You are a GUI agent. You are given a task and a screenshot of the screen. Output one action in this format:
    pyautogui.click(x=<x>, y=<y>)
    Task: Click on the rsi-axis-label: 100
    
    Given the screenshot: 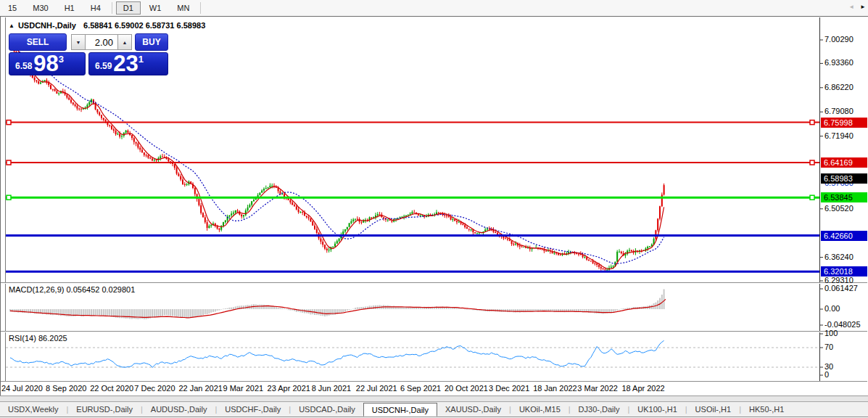 What is the action you would take?
    pyautogui.click(x=831, y=333)
    